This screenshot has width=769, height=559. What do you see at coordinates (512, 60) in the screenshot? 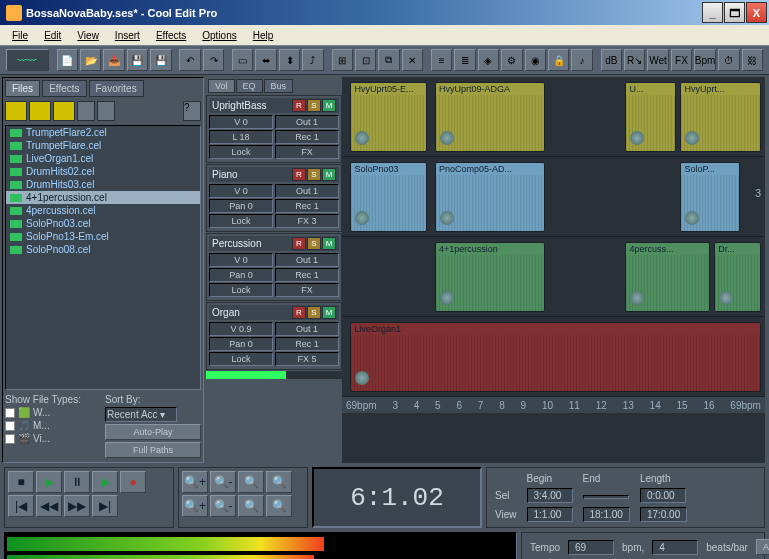
I see `mixer-button: ⚙` at bounding box center [512, 60].